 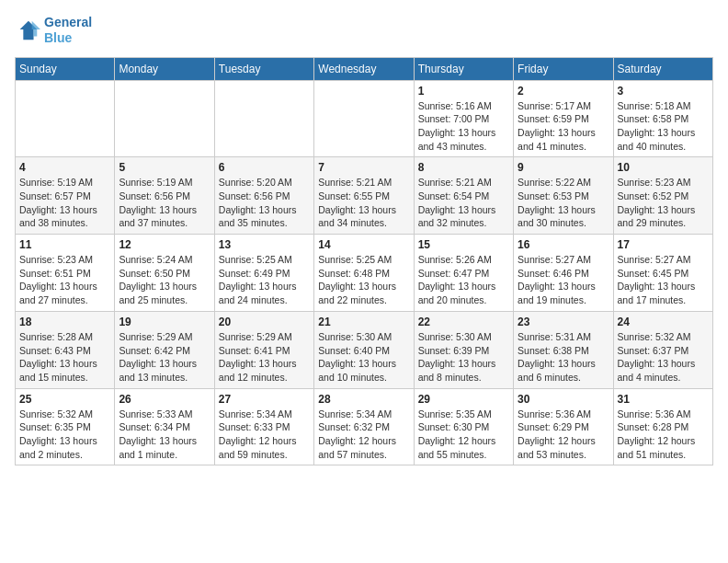 What do you see at coordinates (563, 350) in the screenshot?
I see `calendar-cell-4-6: 23Sunrise: 5:31 AM Sunset: 6:38 PM Dayli…` at bounding box center [563, 350].